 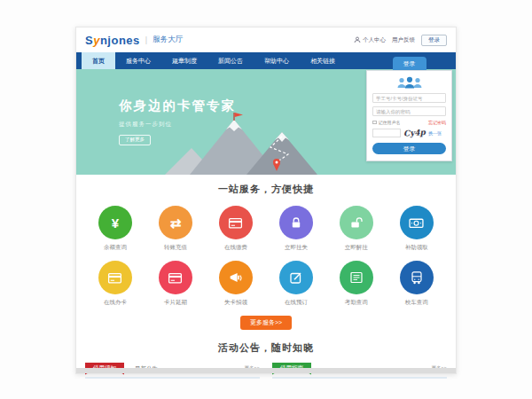 What do you see at coordinates (266, 371) in the screenshot?
I see `page-cut-off-strip` at bounding box center [266, 371].